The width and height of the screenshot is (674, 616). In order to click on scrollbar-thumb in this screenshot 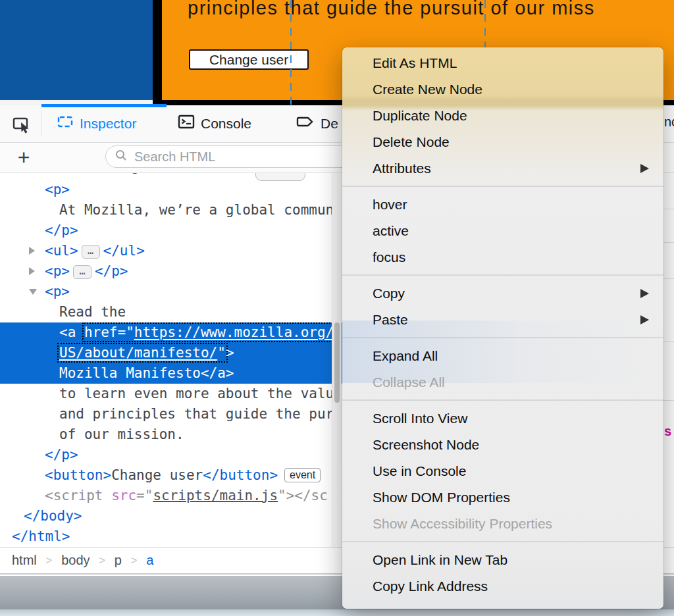, I will do `click(337, 363)`.